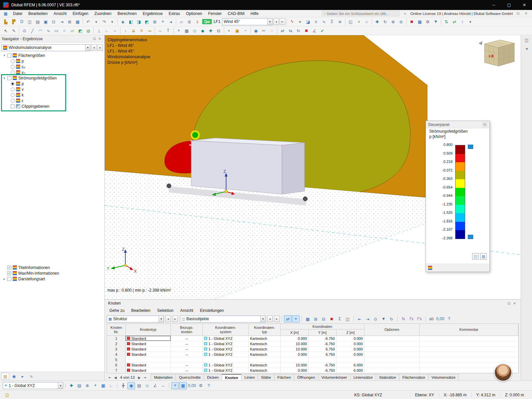 The height and width of the screenshot is (399, 532). What do you see at coordinates (33, 386) in the screenshot?
I see `coordinate-system-combobox: ✛ 1 - Global XYZ ▾` at bounding box center [33, 386].